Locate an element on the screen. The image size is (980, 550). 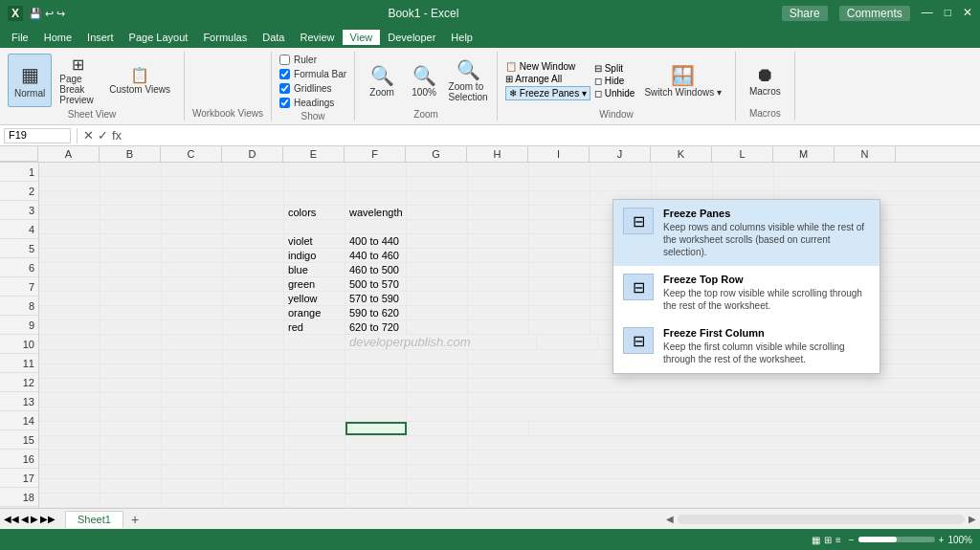
cell-l2 is located at coordinates (744, 184).